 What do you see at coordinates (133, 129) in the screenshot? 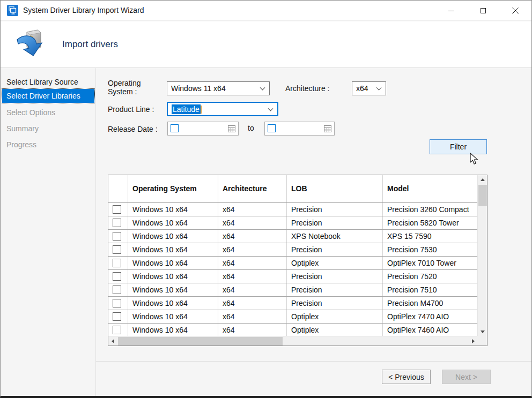
I see `release-date-label: Release Date :` at bounding box center [133, 129].